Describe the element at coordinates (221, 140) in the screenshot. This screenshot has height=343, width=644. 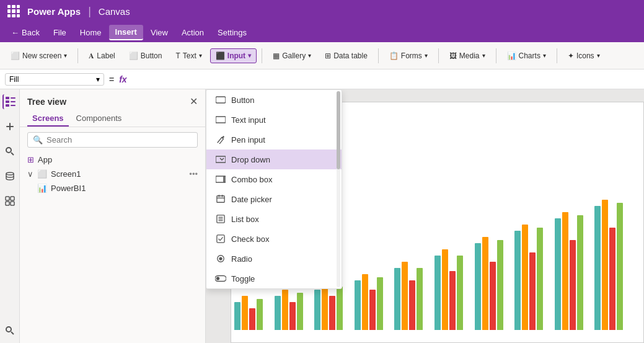
I see `pen-svg-icon` at that location.